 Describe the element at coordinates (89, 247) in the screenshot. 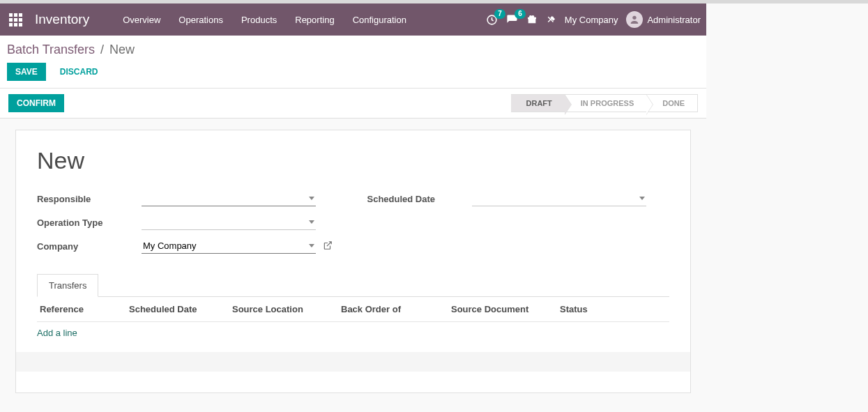

I see `label-company: Company` at that location.